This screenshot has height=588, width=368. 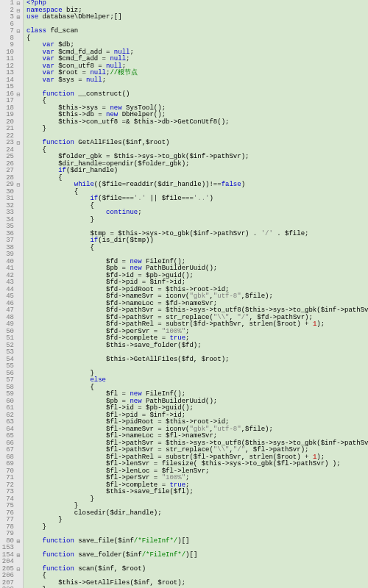 I want to click on code-line: if($dir_handle), so click(x=197, y=171).